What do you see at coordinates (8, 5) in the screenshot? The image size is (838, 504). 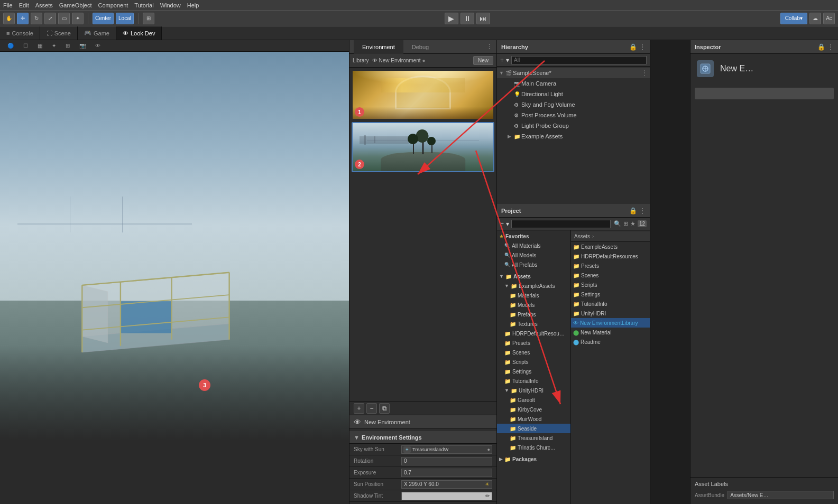 I see `menu-file: File` at bounding box center [8, 5].